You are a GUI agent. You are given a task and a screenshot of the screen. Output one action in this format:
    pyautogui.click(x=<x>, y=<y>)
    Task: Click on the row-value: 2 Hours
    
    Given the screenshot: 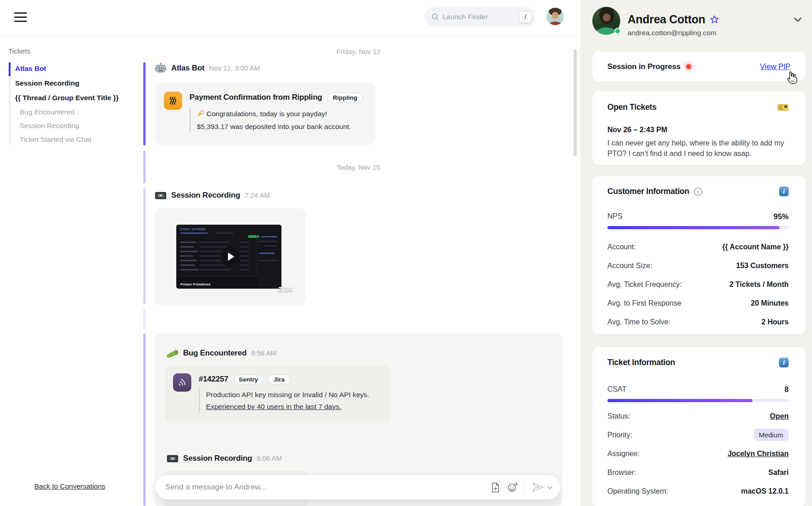 What is the action you would take?
    pyautogui.click(x=775, y=322)
    